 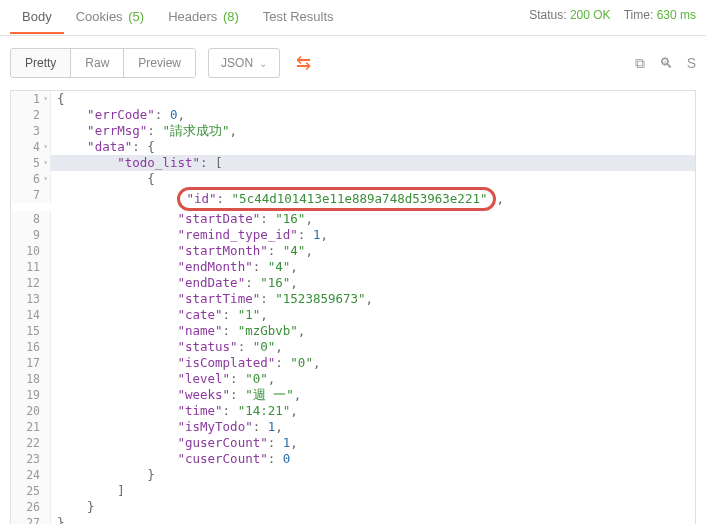 What do you see at coordinates (298, 18) in the screenshot?
I see `tab-test-results: Test Results` at bounding box center [298, 18].